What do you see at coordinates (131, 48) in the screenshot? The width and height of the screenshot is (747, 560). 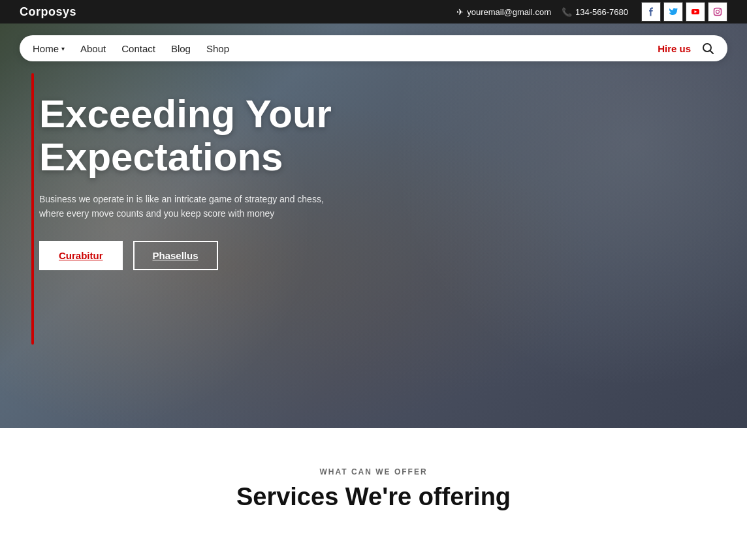 I see `nav-links: Home ▾ About Contact Blog Shop` at bounding box center [131, 48].